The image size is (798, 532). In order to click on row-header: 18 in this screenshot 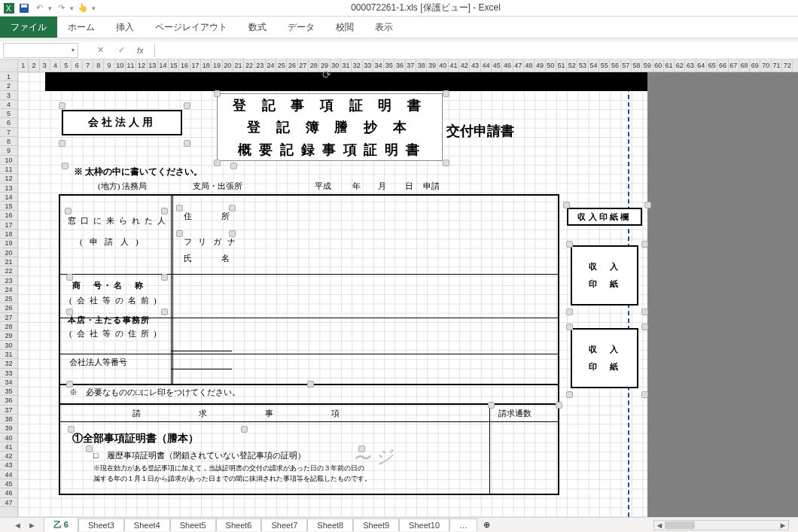, I will do `click(9, 234)`.